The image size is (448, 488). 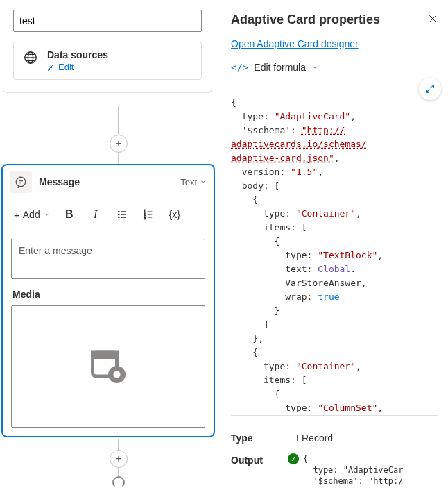 What do you see at coordinates (32, 214) in the screenshot?
I see `add-button: + Add` at bounding box center [32, 214].